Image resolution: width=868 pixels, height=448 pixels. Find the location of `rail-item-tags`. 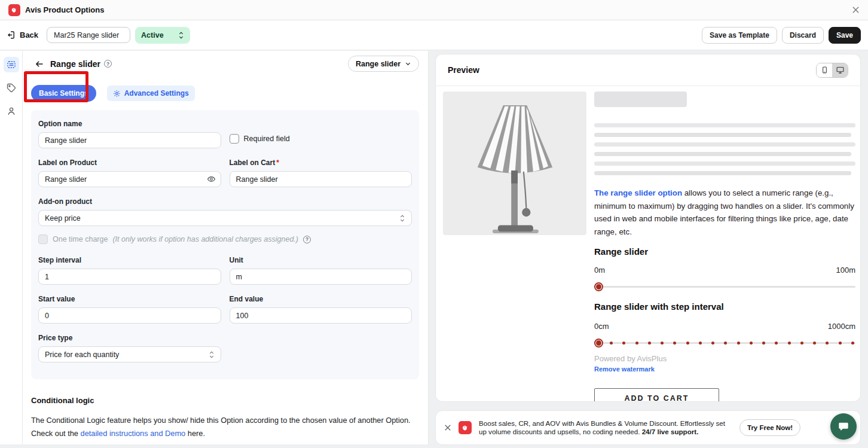

rail-item-tags is located at coordinates (11, 88).